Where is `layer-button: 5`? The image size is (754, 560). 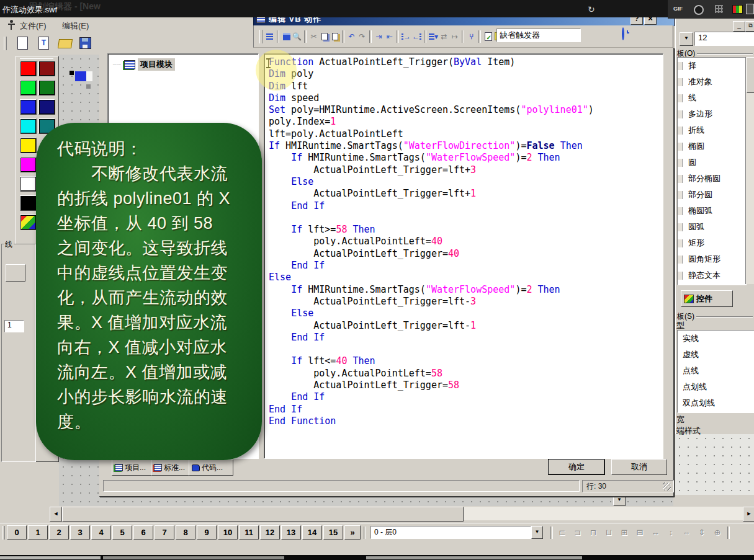 layer-button: 5 is located at coordinates (122, 532).